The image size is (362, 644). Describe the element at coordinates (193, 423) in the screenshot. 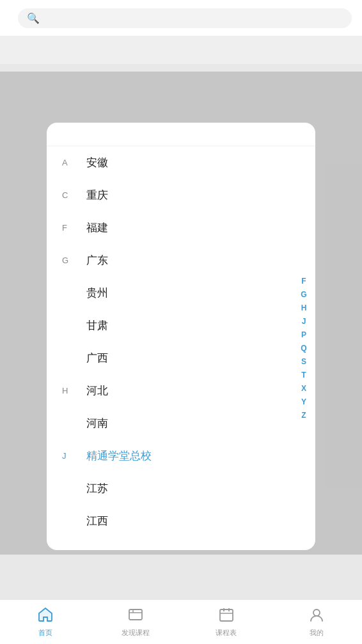

I see `list-item-name: 河南` at that location.